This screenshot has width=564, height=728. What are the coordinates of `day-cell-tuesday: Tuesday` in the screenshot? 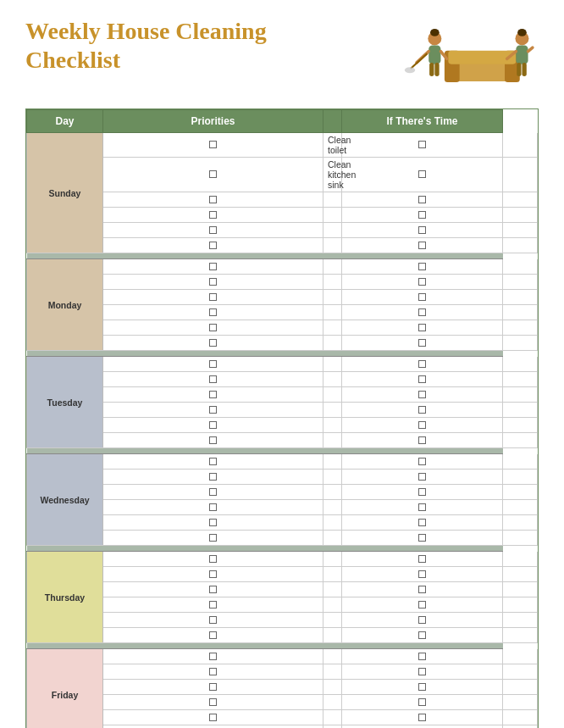 It's located at (65, 403).